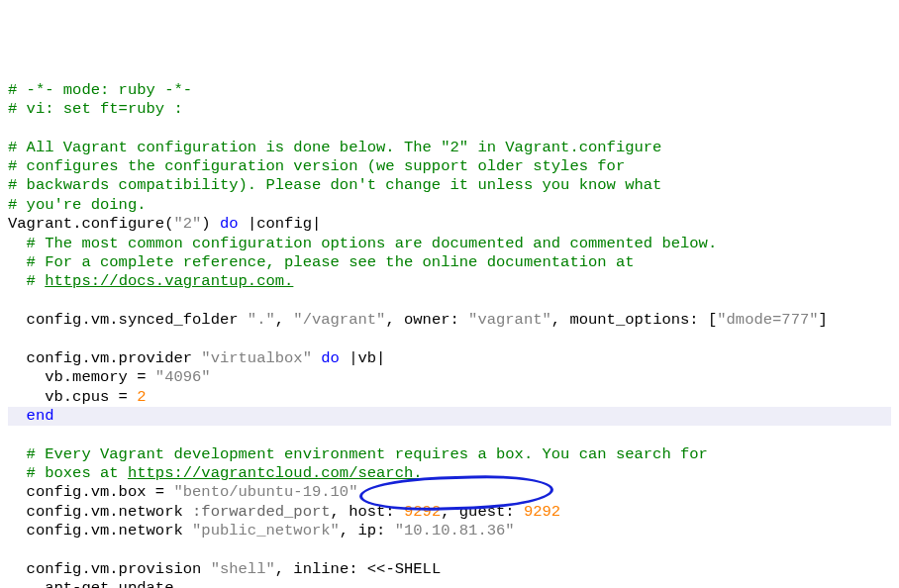 The width and height of the screenshot is (899, 588). What do you see at coordinates (427, 320) in the screenshot?
I see `code-token: , owner:` at bounding box center [427, 320].